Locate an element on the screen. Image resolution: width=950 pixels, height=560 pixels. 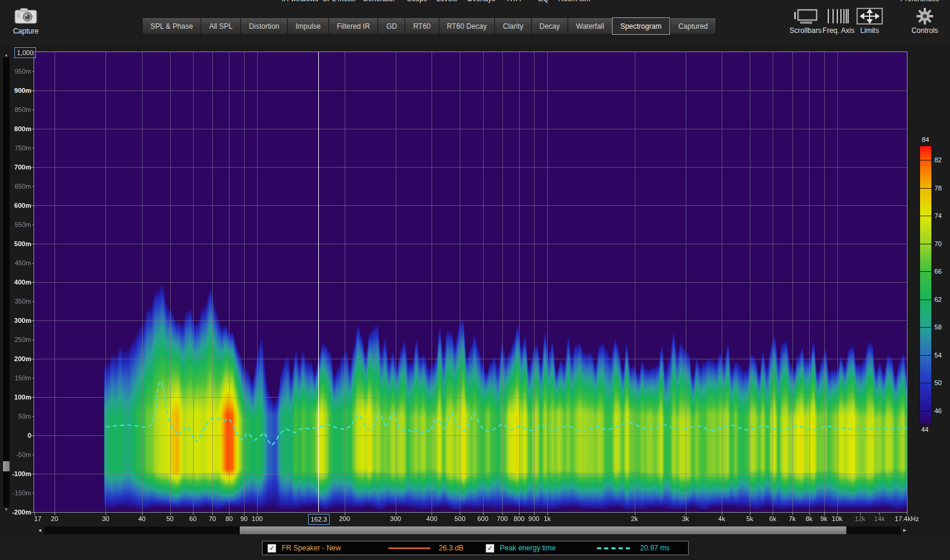
fr-speaker-checkbox: ✓ is located at coordinates (272, 549).